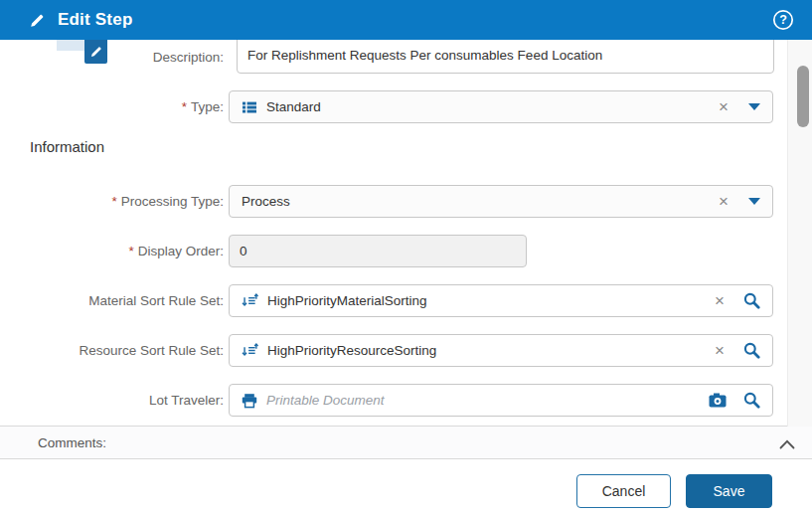 The image size is (812, 514). I want to click on material-sort-rule-set-label: Material Sort Rule Set:, so click(111, 300).